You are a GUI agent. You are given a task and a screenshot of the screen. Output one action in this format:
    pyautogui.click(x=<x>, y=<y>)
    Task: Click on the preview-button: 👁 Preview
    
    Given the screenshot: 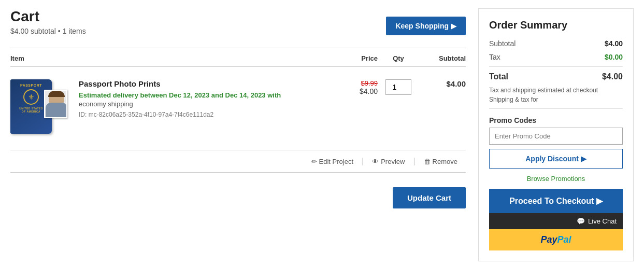 What is the action you would take?
    pyautogui.click(x=389, y=162)
    